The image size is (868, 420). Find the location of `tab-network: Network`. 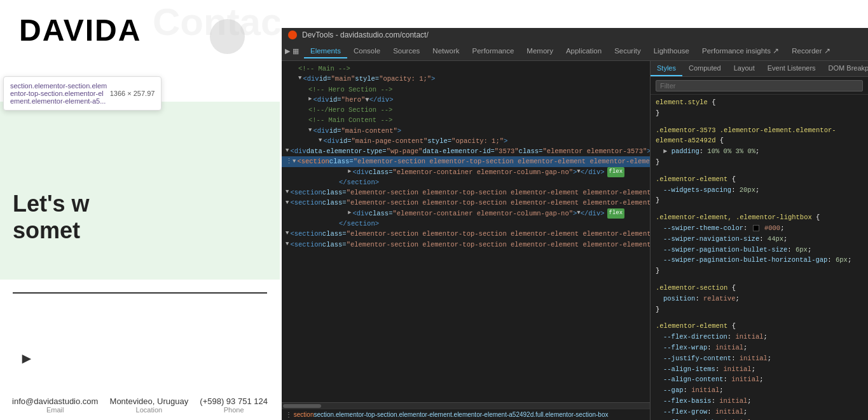

tab-network: Network is located at coordinates (446, 51).